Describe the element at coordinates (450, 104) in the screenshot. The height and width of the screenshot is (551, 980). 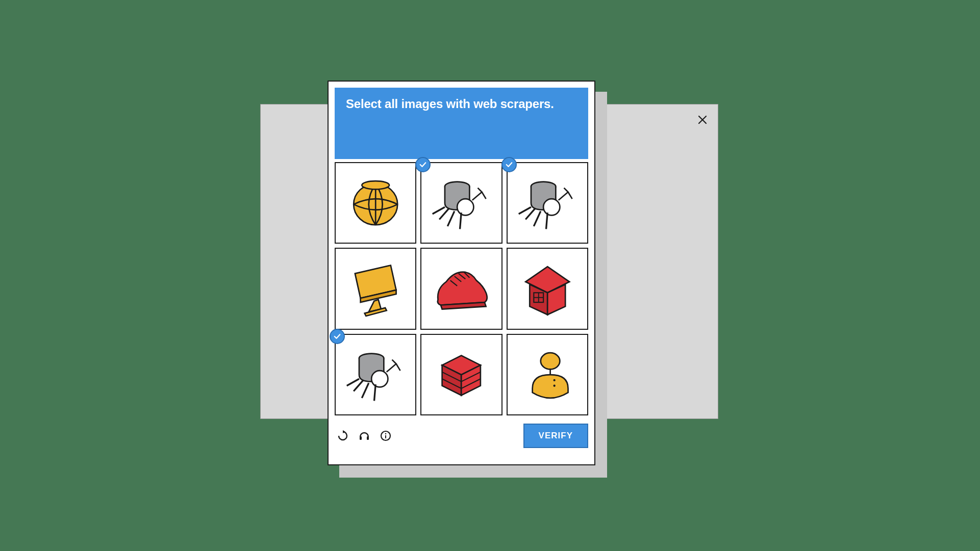
I see `instruction-text: Select all images with web scrapers.` at that location.